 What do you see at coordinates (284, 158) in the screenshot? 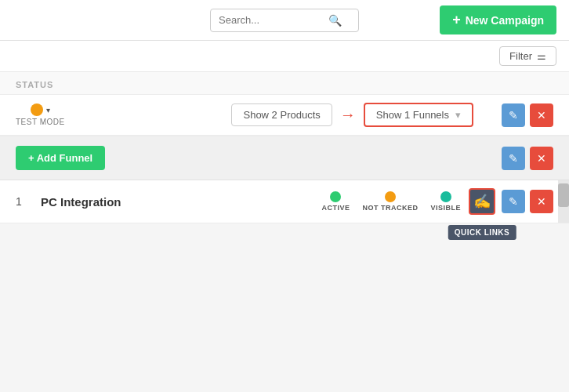
I see `funnel-section: + Add Funnel ✎ ✕` at bounding box center [284, 158].